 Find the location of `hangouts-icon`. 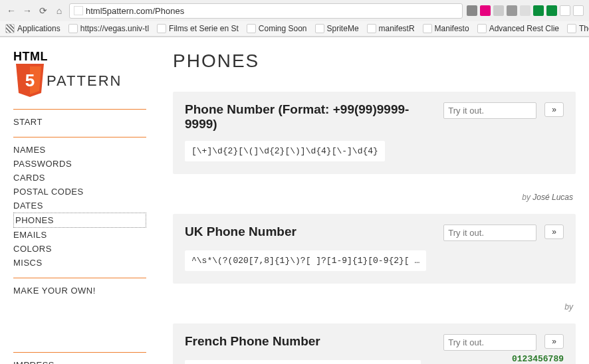

hangouts-icon is located at coordinates (552, 11).